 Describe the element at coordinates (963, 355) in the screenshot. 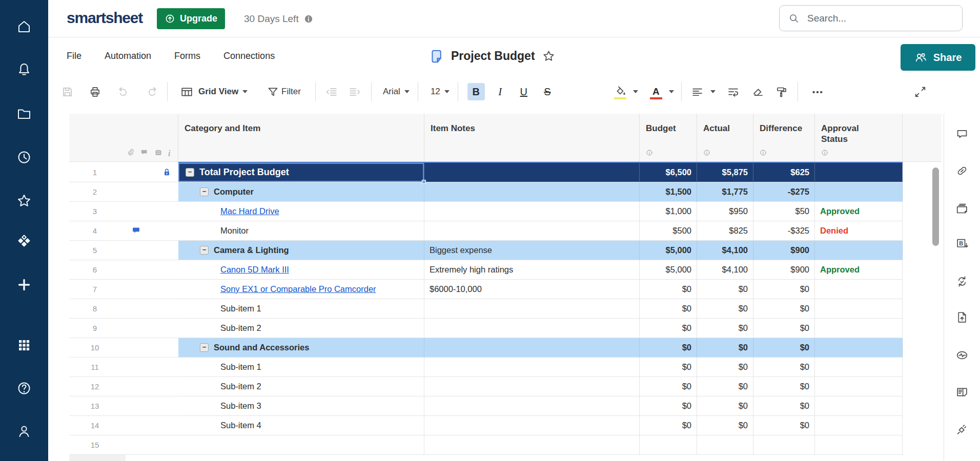

I see `panel-item-activity-log` at that location.